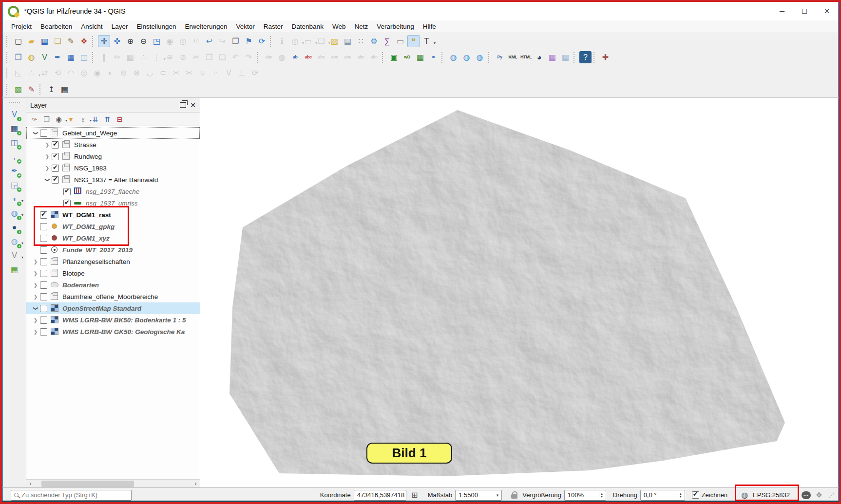  What do you see at coordinates (434, 57) in the screenshot?
I see `db-manager-icon: ◓` at bounding box center [434, 57].